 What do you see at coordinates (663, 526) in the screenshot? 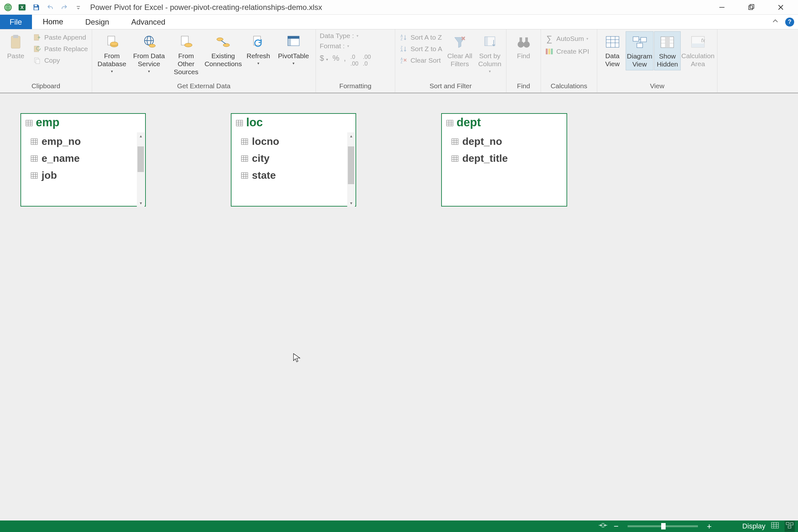
I see `zoom-slider` at bounding box center [663, 526].